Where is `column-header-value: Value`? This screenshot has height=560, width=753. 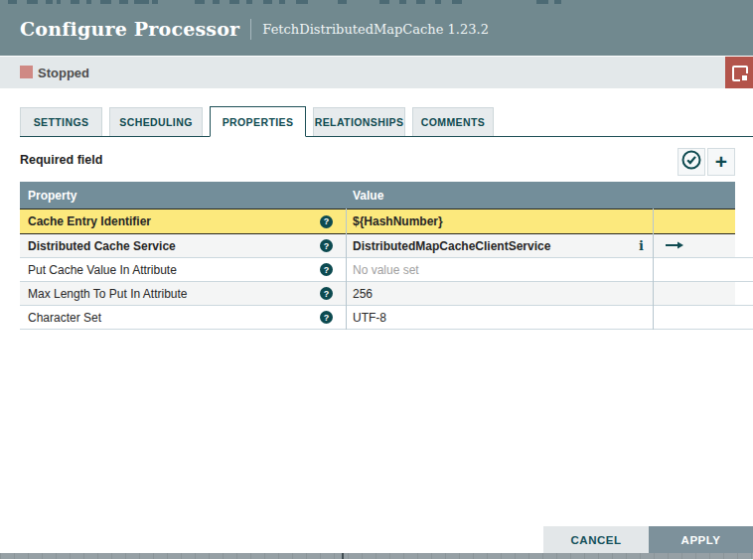
column-header-value: Value is located at coordinates (365, 196).